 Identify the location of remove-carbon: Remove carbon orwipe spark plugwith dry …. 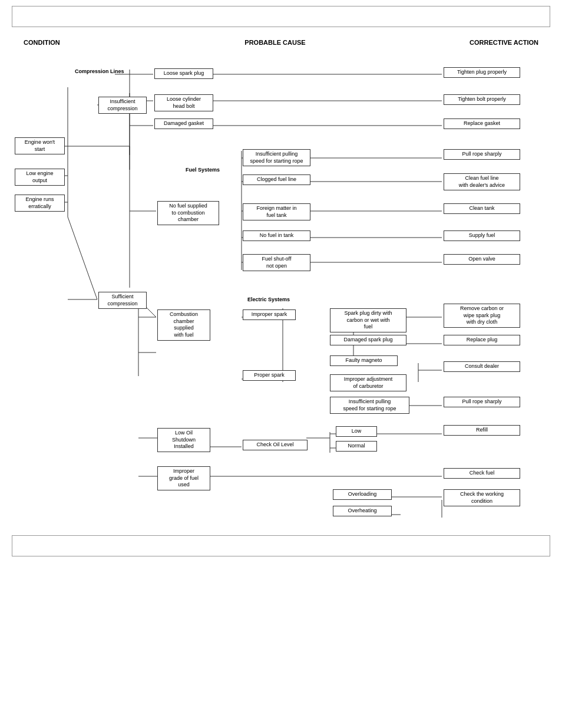
(482, 316).